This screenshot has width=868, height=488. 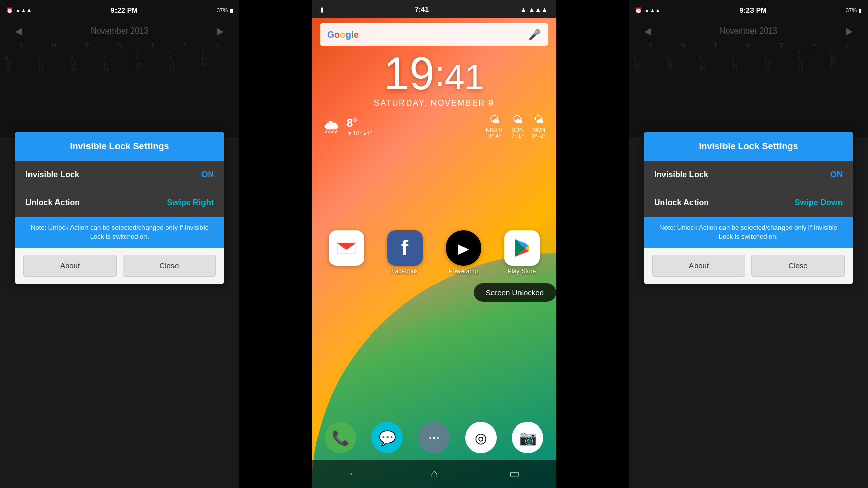 I want to click on dock-apps: ⋯, so click(x=434, y=438).